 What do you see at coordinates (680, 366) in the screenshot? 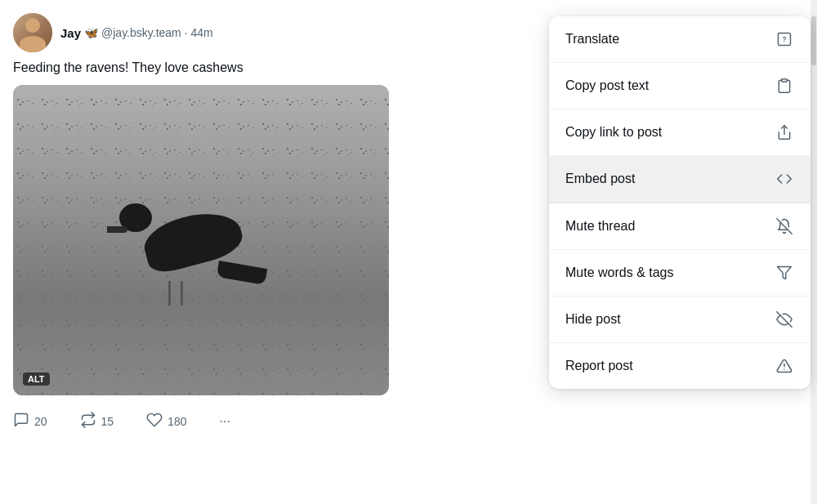
I see `menu-item-report-post: Report post` at bounding box center [680, 366].